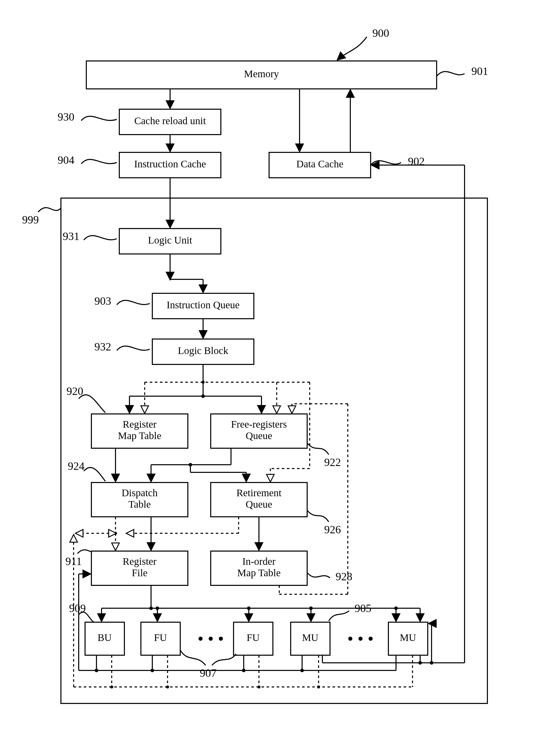 The image size is (560, 739). Describe the element at coordinates (259, 504) in the screenshot. I see `retirement-queue-l2: Queue` at that location.